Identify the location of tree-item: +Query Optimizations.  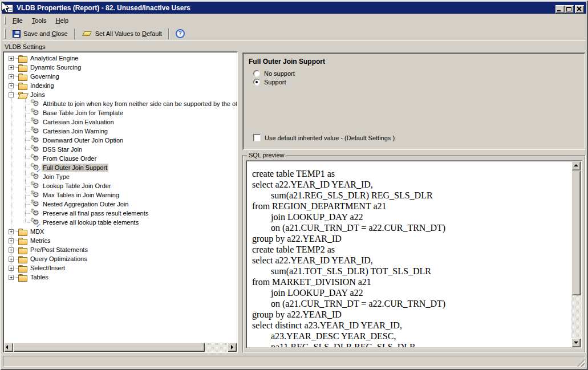
(120, 259).